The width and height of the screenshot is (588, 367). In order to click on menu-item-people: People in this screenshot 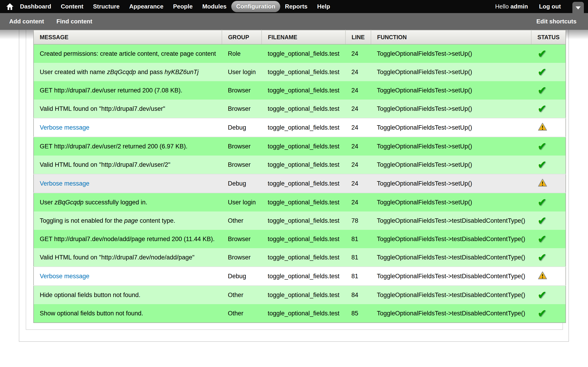, I will do `click(183, 7)`.